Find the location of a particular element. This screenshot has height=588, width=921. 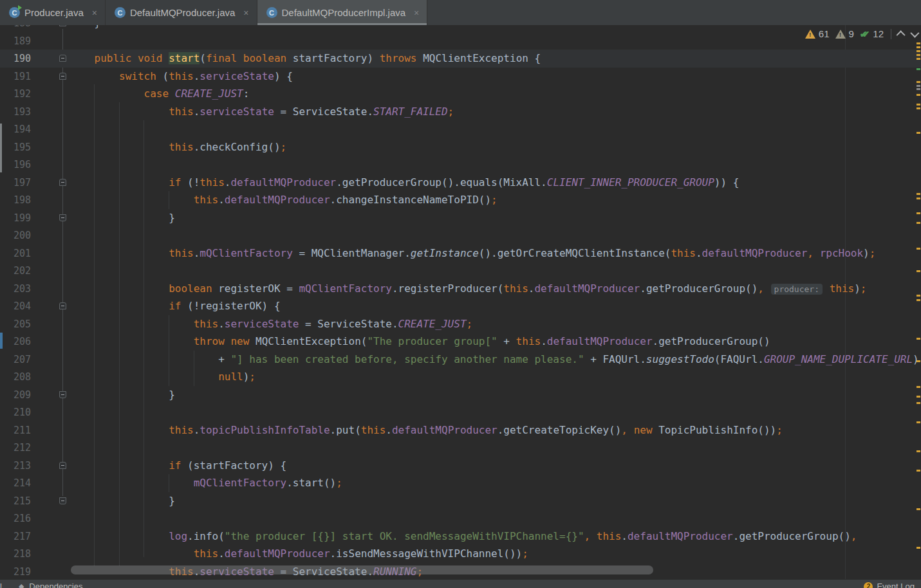

line-number: 188 is located at coordinates (15, 28).